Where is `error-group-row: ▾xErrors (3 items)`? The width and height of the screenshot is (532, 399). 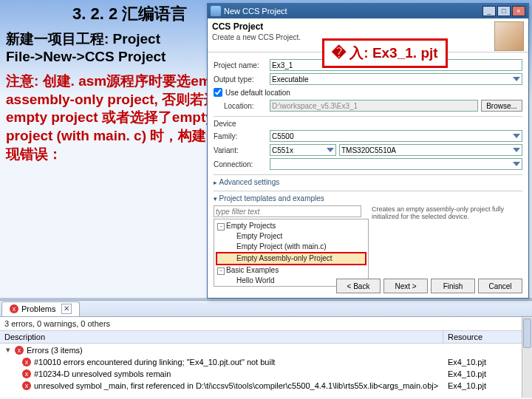 error-group-row: ▾xErrors (3 items) is located at coordinates (266, 350).